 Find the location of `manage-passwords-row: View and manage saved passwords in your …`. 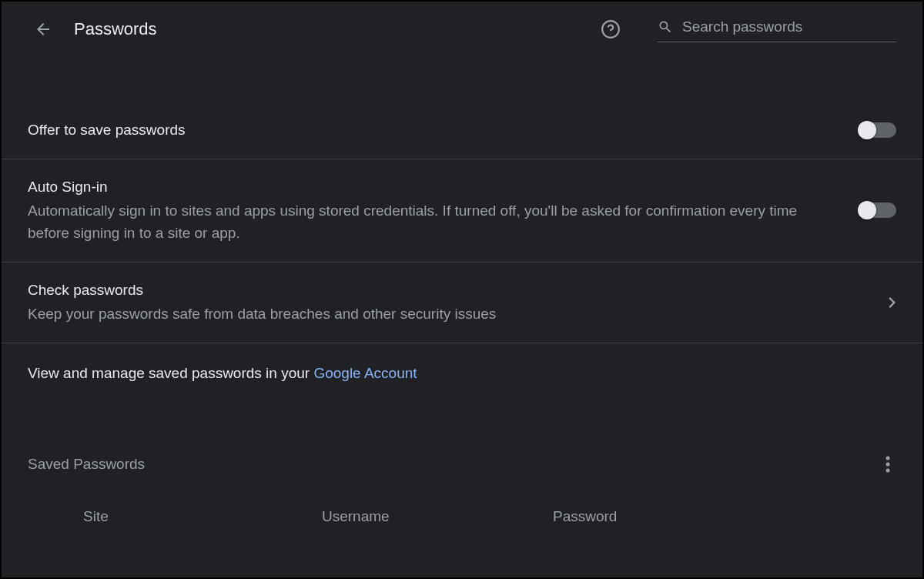

manage-passwords-row: View and manage saved passwords in your … is located at coordinates (462, 376).